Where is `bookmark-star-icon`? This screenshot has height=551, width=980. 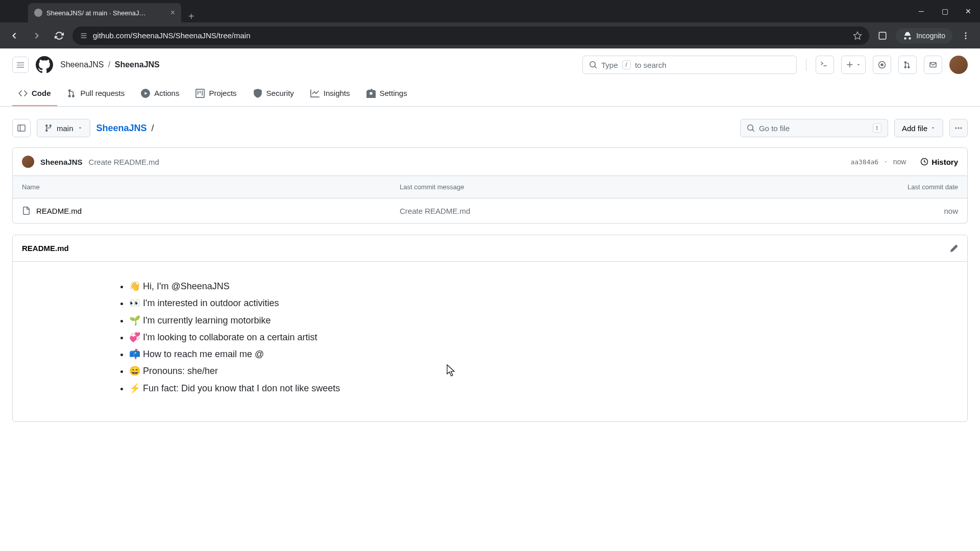 bookmark-star-icon is located at coordinates (857, 36).